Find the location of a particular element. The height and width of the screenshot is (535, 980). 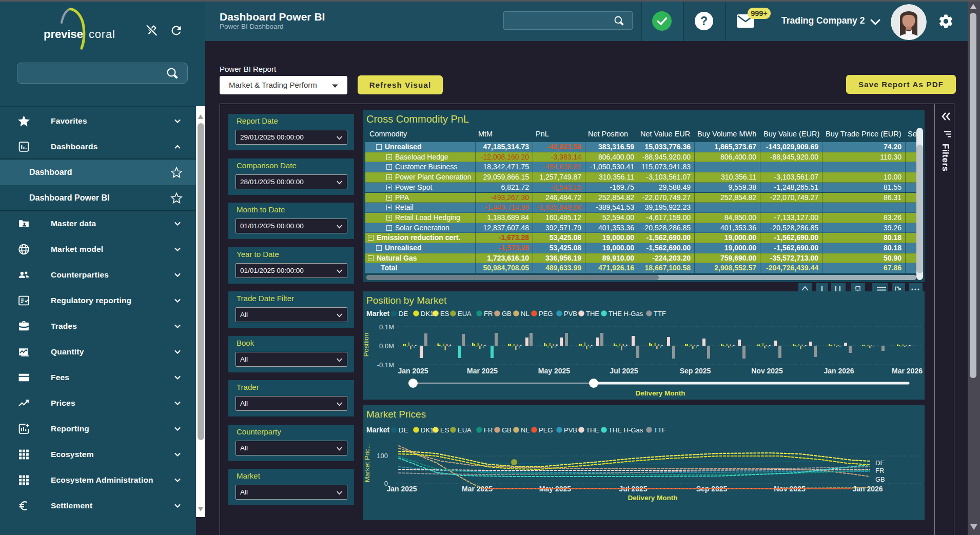

svg-text: Position by Market is located at coordinates (406, 301).